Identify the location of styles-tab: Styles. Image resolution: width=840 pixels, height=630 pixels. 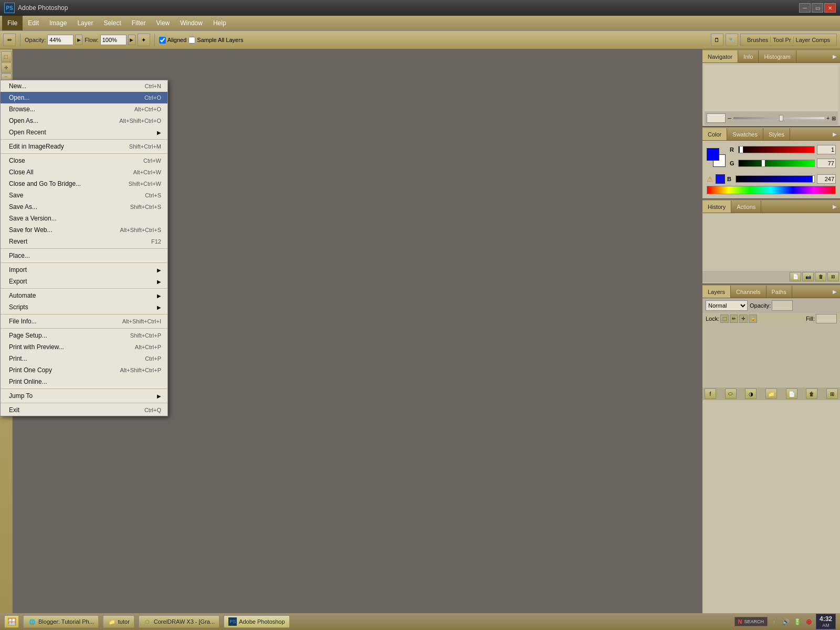
(777, 134).